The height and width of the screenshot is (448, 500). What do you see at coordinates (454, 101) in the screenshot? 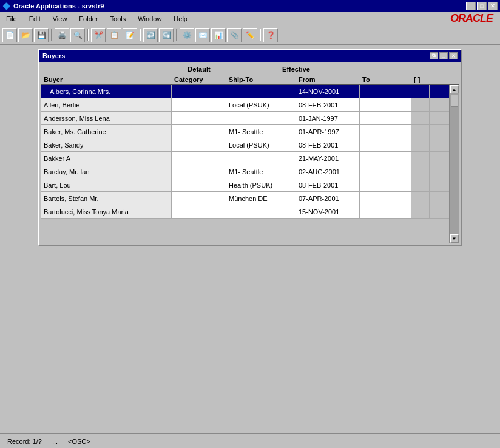
I see `scroll-thumb` at bounding box center [454, 101].